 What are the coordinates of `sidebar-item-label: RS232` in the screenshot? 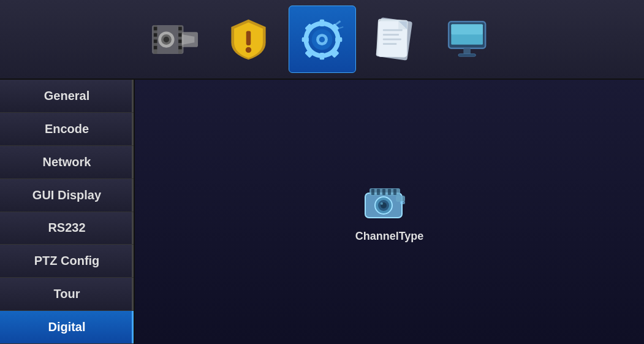 It's located at (66, 228).